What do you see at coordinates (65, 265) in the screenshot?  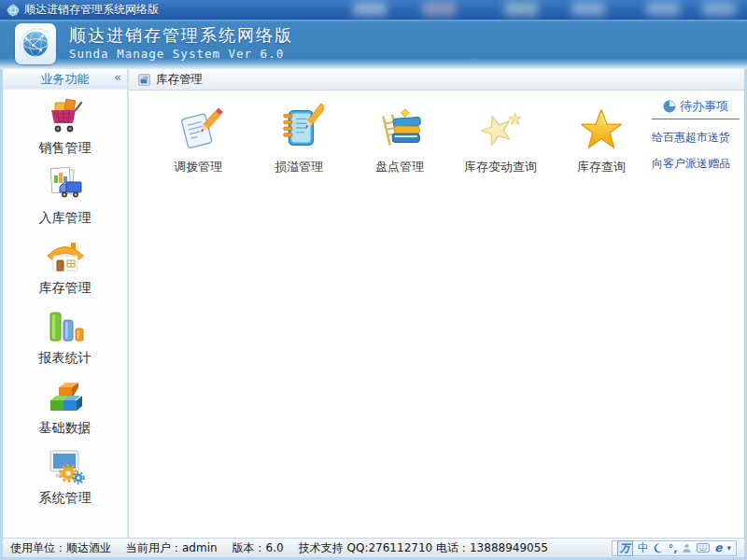 I see `sidebar-item-inventory: 库存管理` at bounding box center [65, 265].